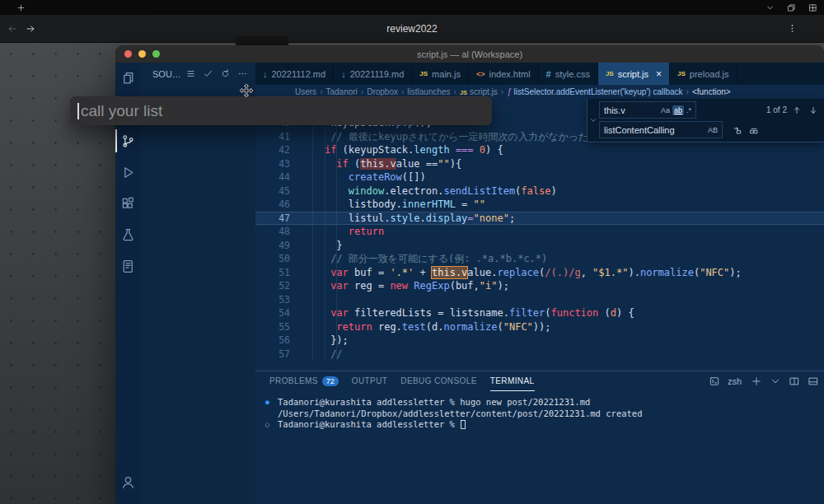  I want to click on split-icon, so click(794, 381).